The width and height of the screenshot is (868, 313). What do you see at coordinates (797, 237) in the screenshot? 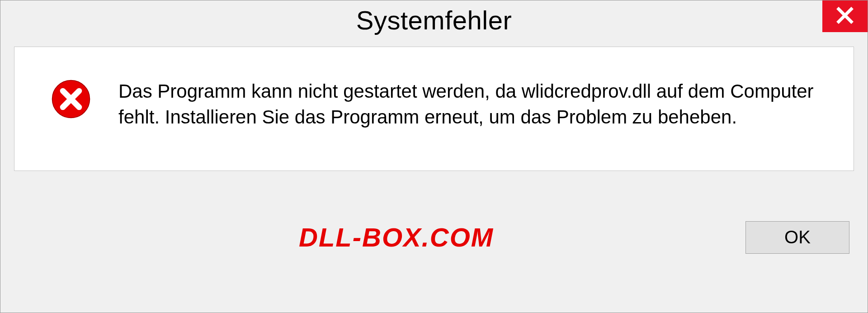
I see `ok-button: OK` at bounding box center [797, 237].